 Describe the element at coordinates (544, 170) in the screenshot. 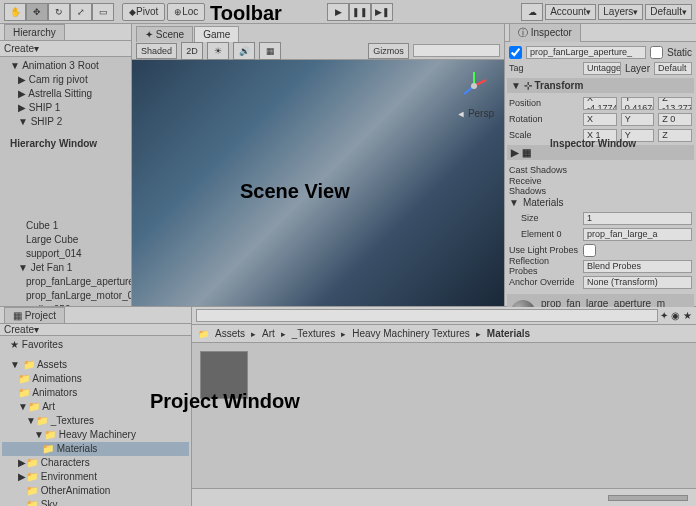

I see `cast-shadows-label: Cast Shadows` at that location.